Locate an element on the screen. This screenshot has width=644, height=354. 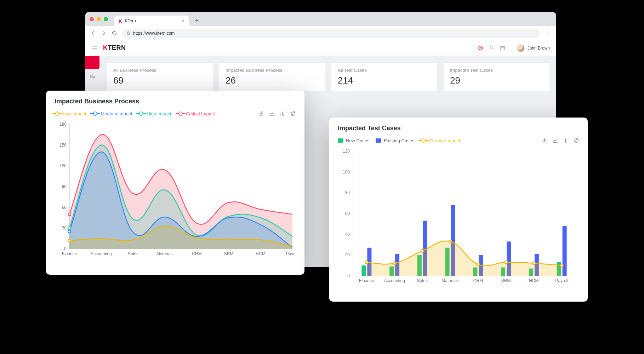
legend-label: High Impact is located at coordinates (159, 114).